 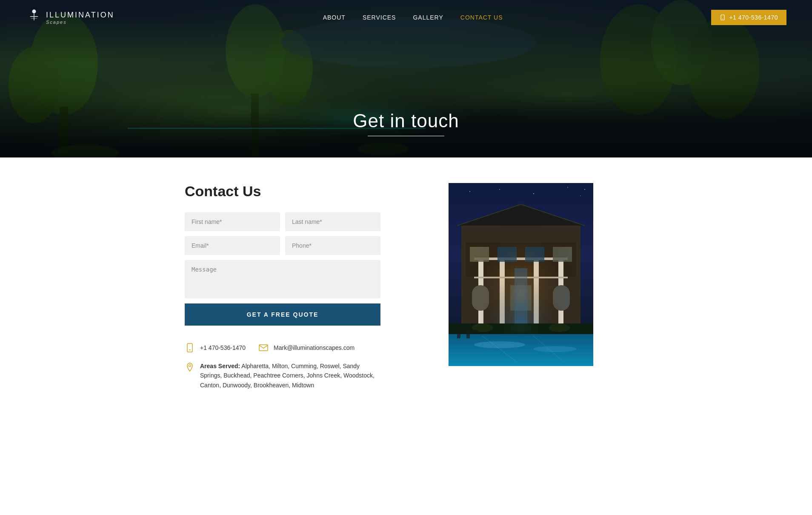 I want to click on nav-links: ABOUT SERVICES GALLERY CONTACT US, so click(x=413, y=17).